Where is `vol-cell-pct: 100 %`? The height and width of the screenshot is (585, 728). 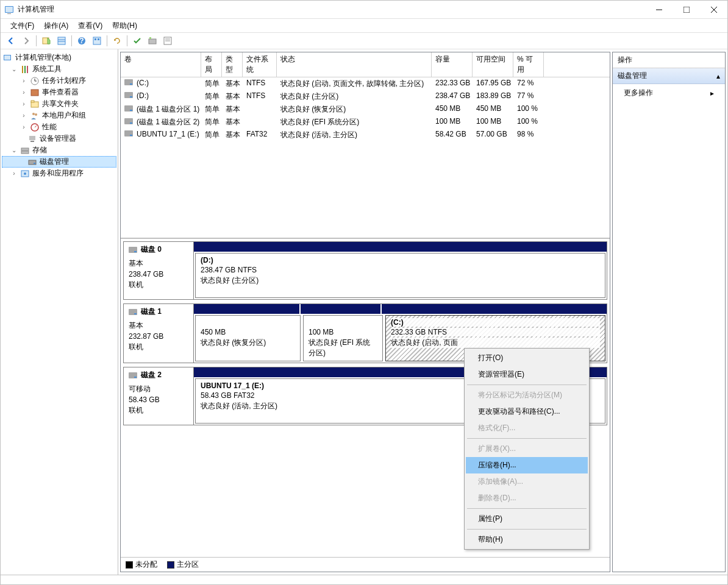
vol-cell-pct: 100 % is located at coordinates (529, 110).